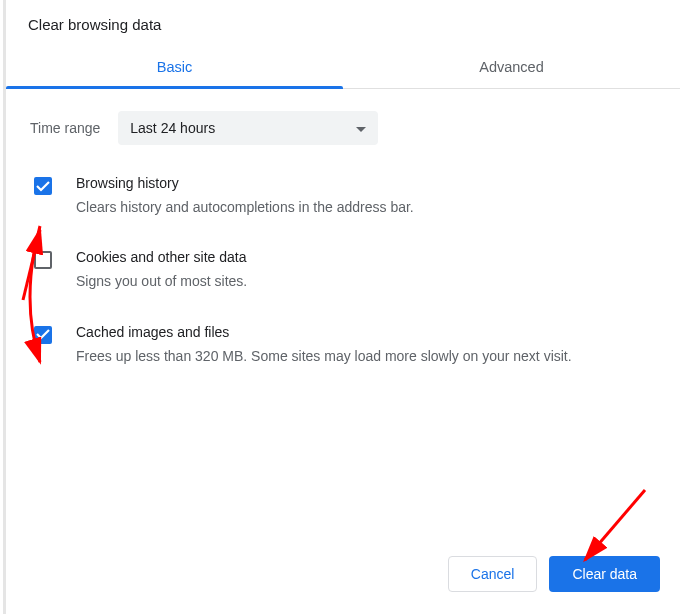  What do you see at coordinates (364, 257) in the screenshot?
I see `option-title: Cookies and other site data` at bounding box center [364, 257].